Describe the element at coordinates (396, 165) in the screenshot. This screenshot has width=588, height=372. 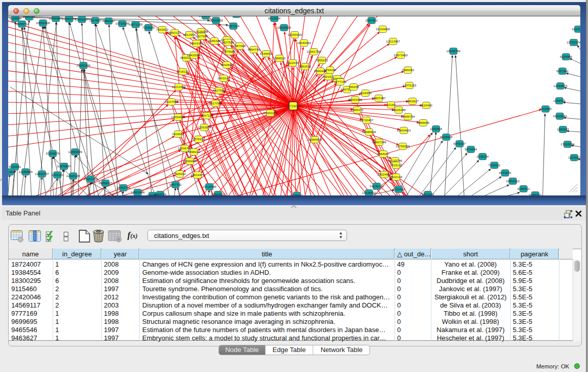
I see `svg-text: 1615132` at that location.